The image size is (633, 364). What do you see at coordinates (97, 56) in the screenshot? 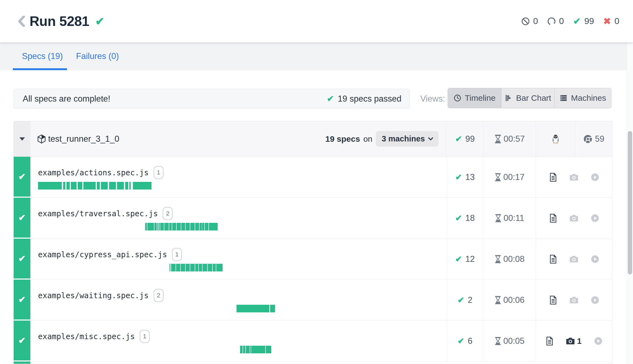
I see `tab-failures: Failures (0)` at bounding box center [97, 56].